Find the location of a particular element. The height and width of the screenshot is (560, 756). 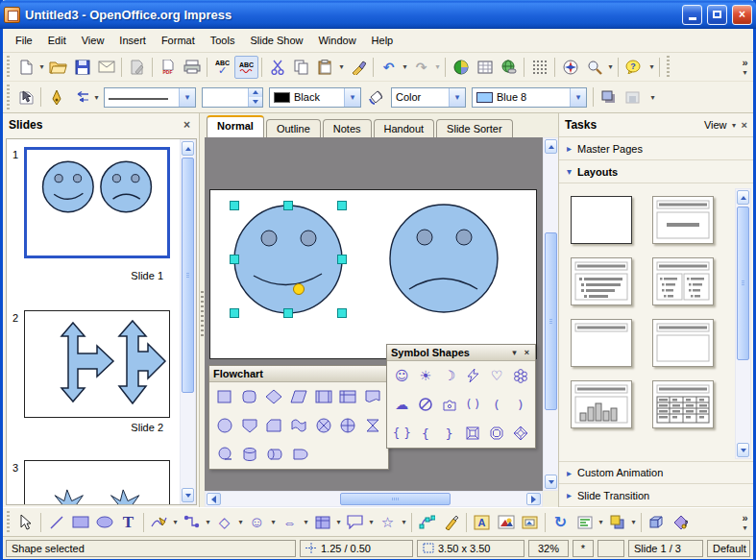

canvas-vertical-scrollbar is located at coordinates (551, 314).